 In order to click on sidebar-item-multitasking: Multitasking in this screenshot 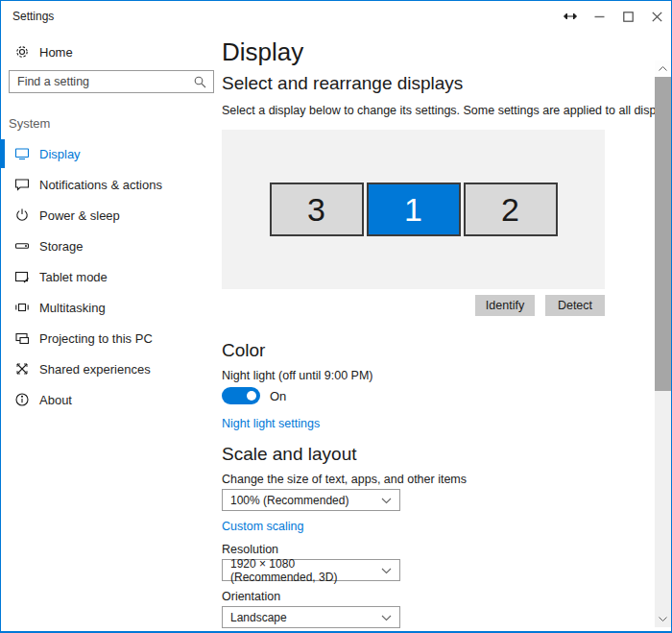, I will do `click(111, 307)`.